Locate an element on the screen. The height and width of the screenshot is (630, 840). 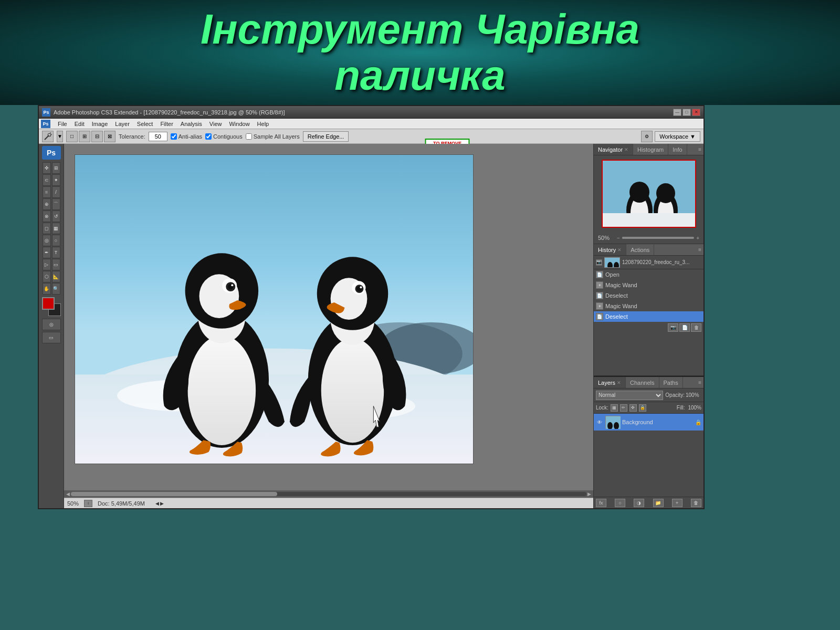
zoom-out-btn: − is located at coordinates (618, 238).